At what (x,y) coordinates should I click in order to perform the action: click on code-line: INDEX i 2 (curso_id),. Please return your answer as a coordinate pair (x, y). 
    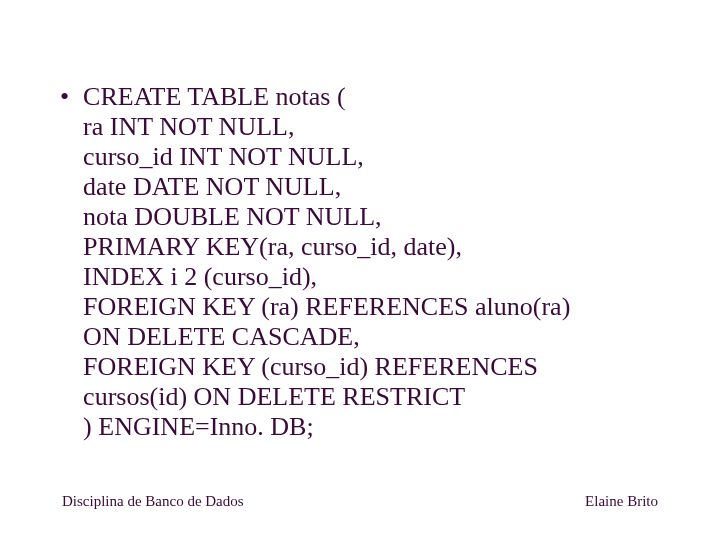
    Looking at the image, I should click on (326, 277).